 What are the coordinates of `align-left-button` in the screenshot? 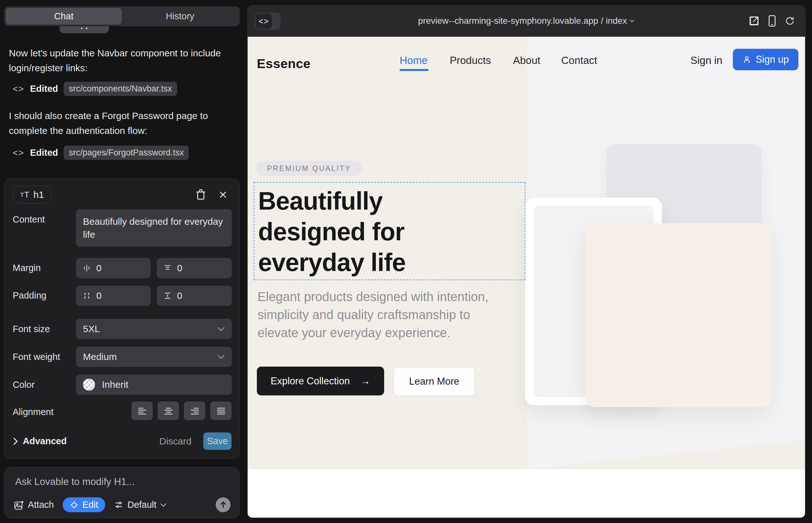 It's located at (142, 411).